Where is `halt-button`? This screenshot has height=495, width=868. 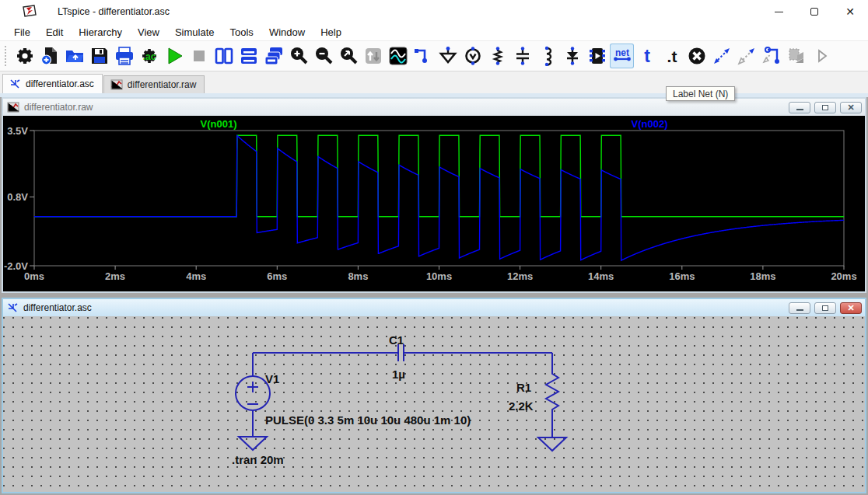 halt-button is located at coordinates (199, 56).